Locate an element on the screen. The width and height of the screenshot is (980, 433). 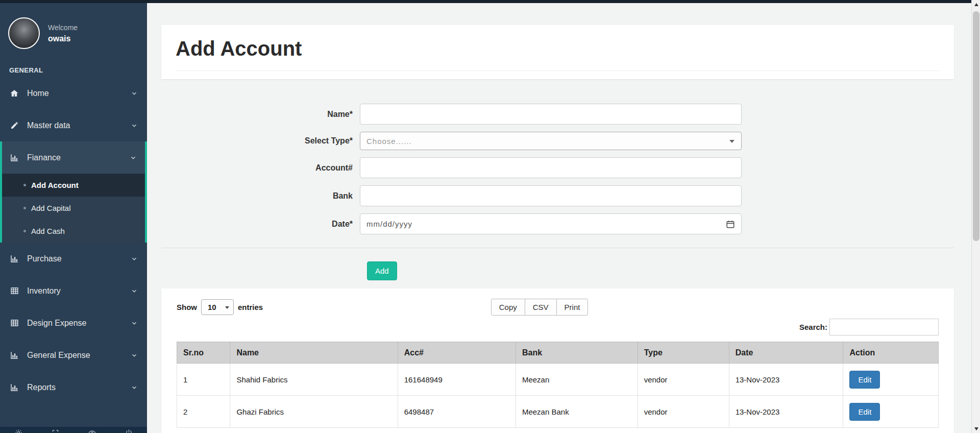
select-type-label: Select Type* is located at coordinates (260, 141).